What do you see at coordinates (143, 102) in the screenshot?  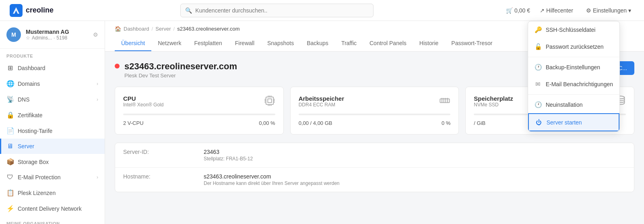 I see `cpu-card-title-area: CPU Intel® Xeon® Gold` at bounding box center [143, 102].